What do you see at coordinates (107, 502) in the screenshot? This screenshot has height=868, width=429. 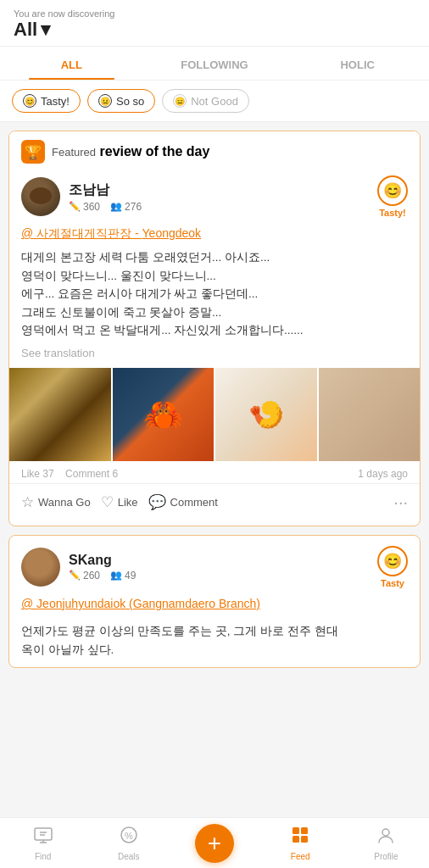 I see `heart-icon: ♡` at bounding box center [107, 502].